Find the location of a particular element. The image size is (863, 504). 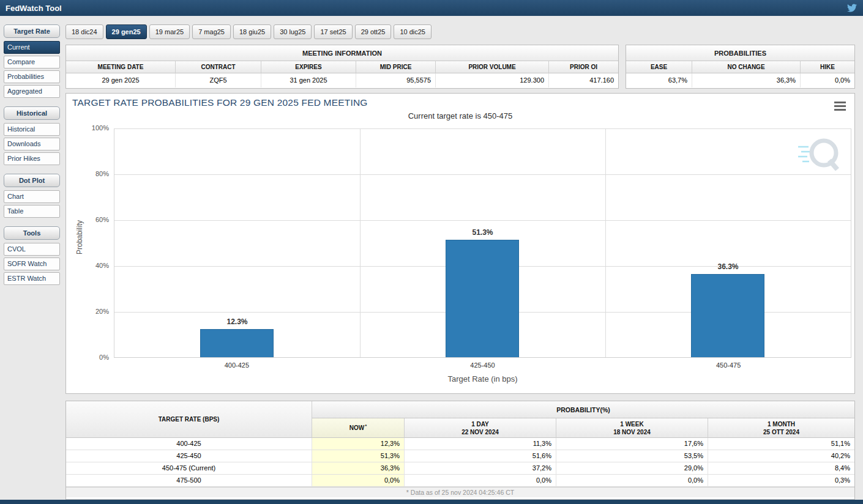

sidebar-header-target-rate: Target Rate is located at coordinates (32, 31).